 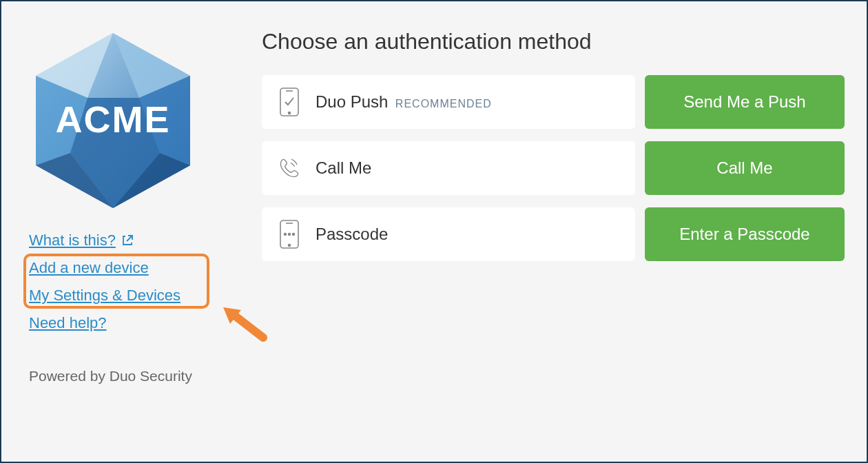 I want to click on auth-row-push: Duo Push RECOMMENDED Send Me a Push, so click(x=553, y=102).